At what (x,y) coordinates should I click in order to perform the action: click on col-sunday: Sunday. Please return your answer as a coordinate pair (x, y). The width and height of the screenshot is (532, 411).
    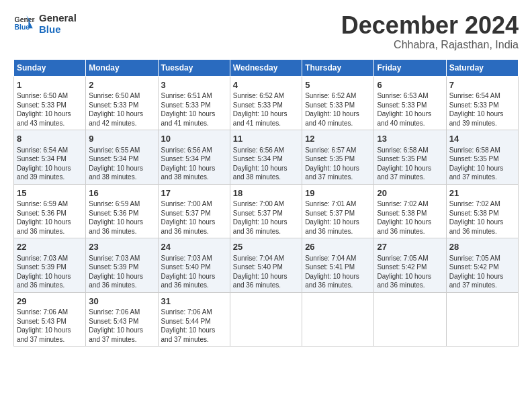
    Looking at the image, I should click on (50, 67).